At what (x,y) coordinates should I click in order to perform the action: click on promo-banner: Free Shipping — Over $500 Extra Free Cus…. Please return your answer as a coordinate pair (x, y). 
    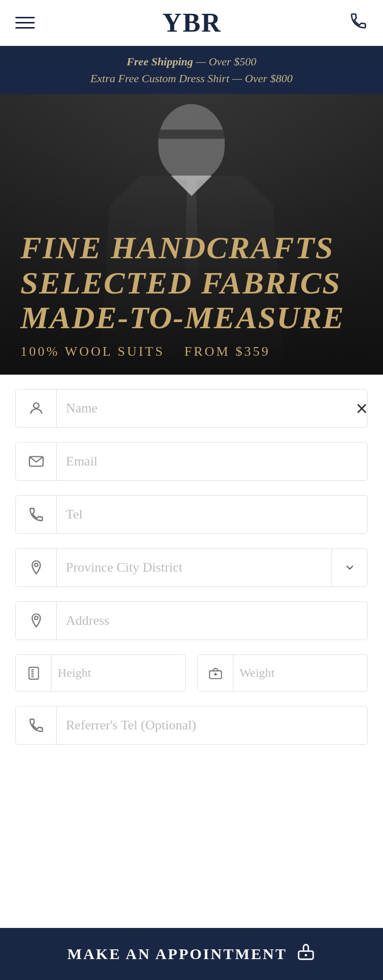
    Looking at the image, I should click on (192, 70).